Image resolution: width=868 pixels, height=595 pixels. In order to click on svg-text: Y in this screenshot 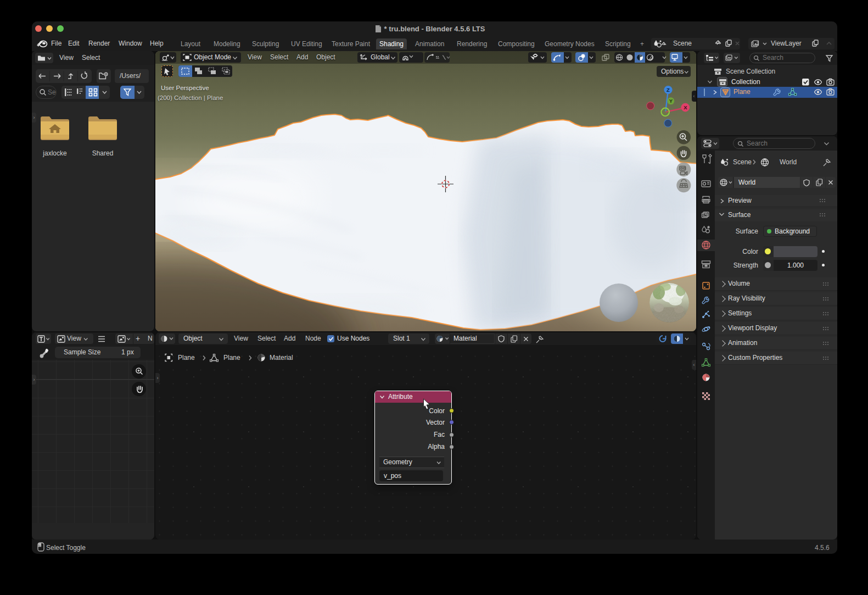, I will do `click(671, 101)`.